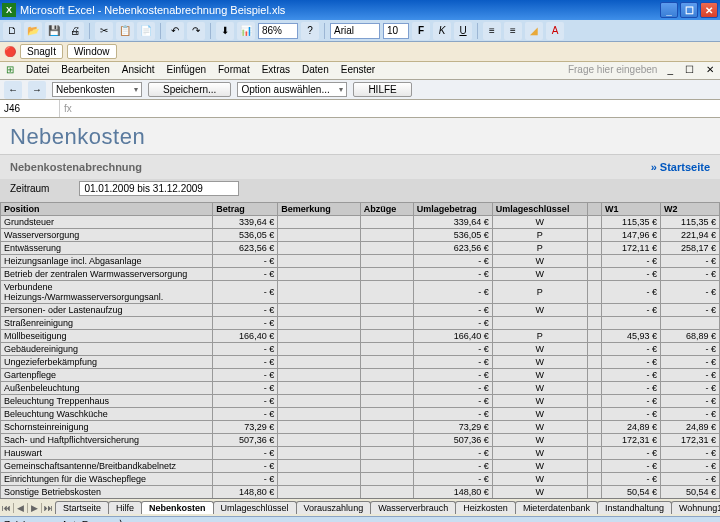 This screenshot has height=522, width=720. Describe the element at coordinates (21, 508) in the screenshot. I see `tab-prev-icon: ◀` at that location.